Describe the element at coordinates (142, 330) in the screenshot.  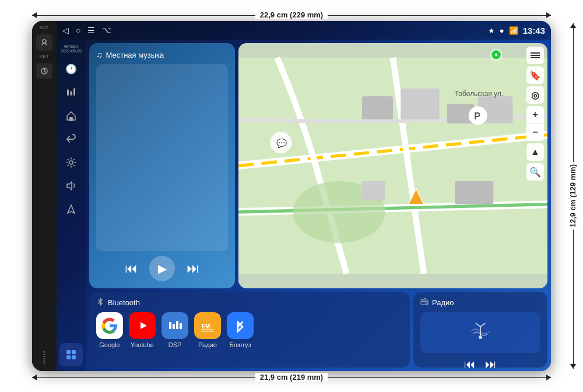
I see `app-youtube: Youtube` at that location.